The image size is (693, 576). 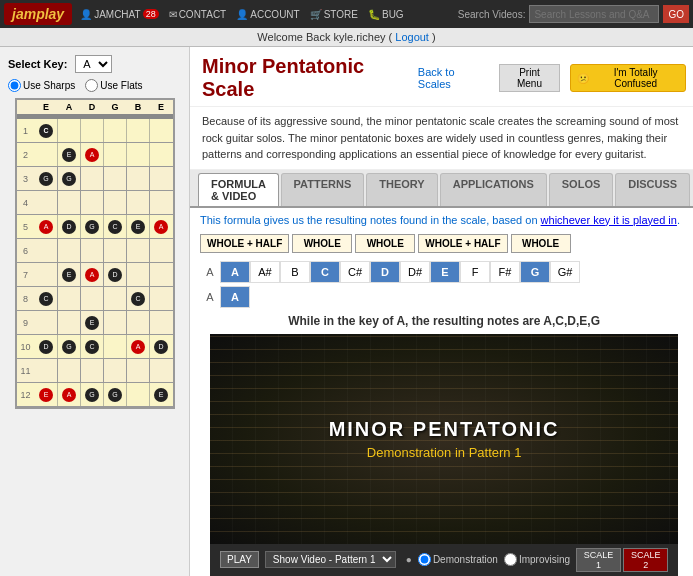 What do you see at coordinates (138, 227) in the screenshot?
I see `dot-5-5: E` at bounding box center [138, 227].